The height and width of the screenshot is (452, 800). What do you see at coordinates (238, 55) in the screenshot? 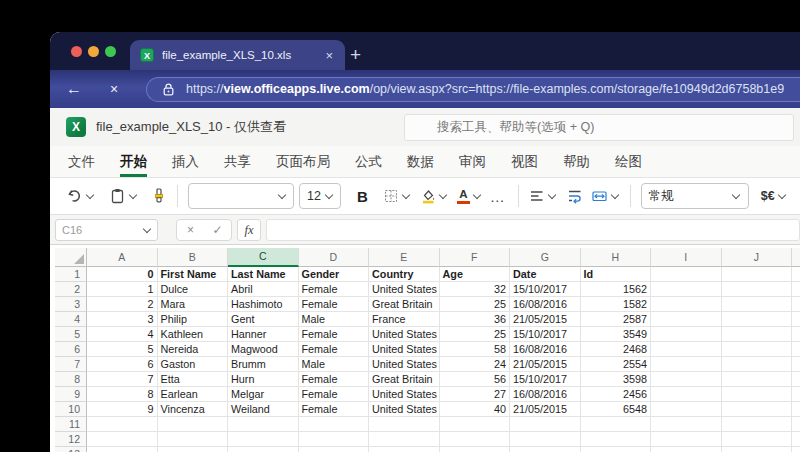
I see `browser-tab: X file_example_XLS_10.xls ×` at bounding box center [238, 55].